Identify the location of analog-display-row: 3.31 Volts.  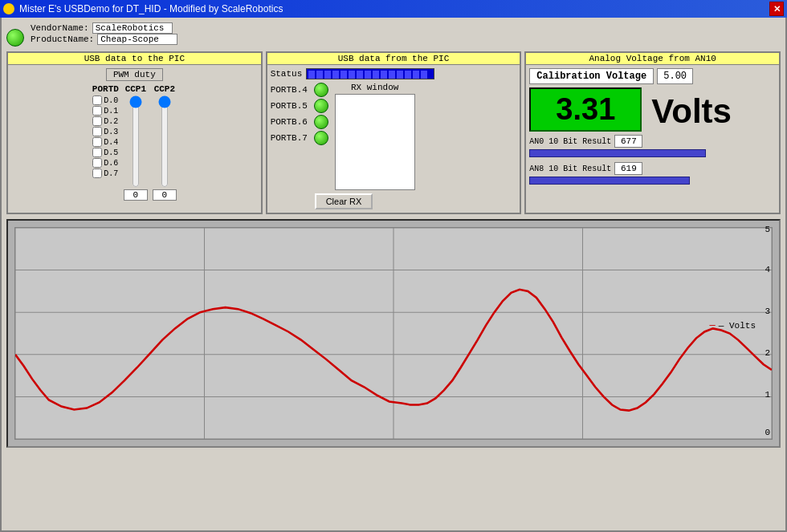
(652, 111).